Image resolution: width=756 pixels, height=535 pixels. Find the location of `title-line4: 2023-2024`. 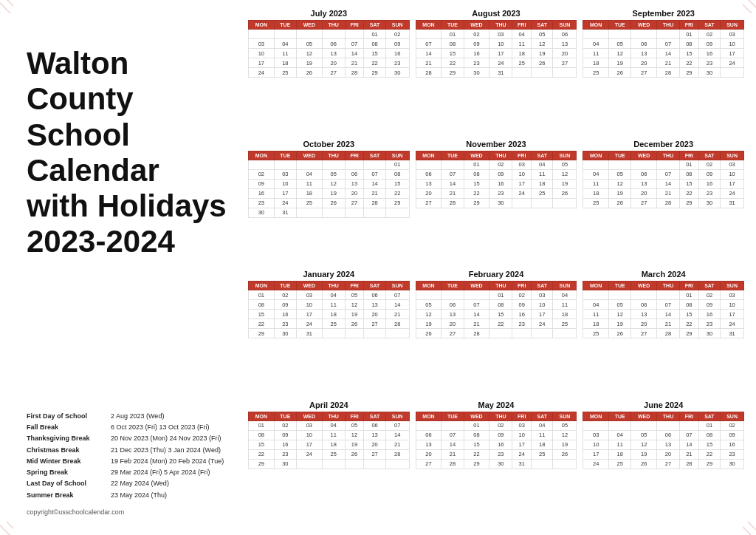

title-line4: 2023-2024 is located at coordinates (100, 241).